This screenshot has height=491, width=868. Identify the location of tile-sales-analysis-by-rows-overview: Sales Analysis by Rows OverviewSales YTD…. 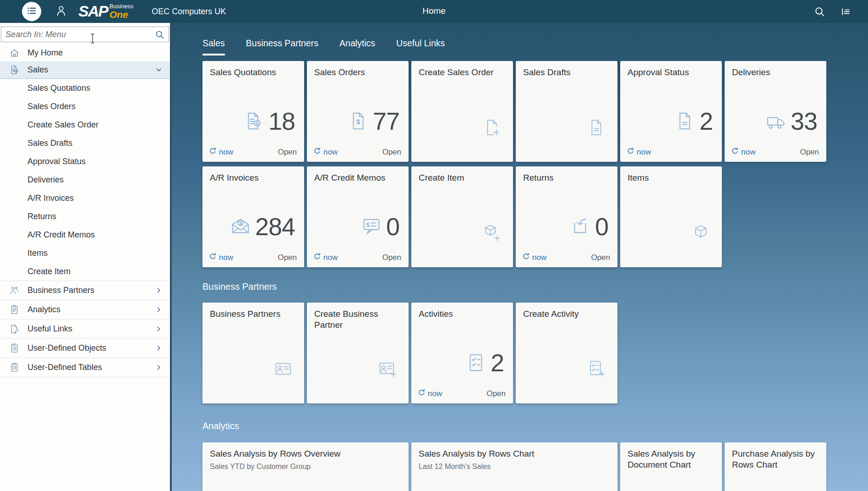
(306, 467).